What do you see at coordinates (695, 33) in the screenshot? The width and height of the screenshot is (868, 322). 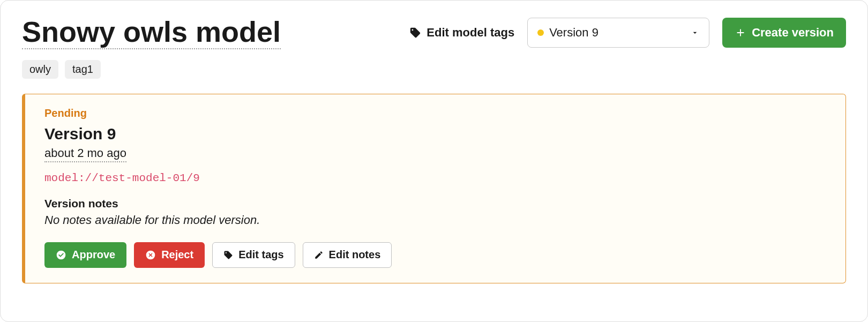 I see `chevron-down-icon` at bounding box center [695, 33].